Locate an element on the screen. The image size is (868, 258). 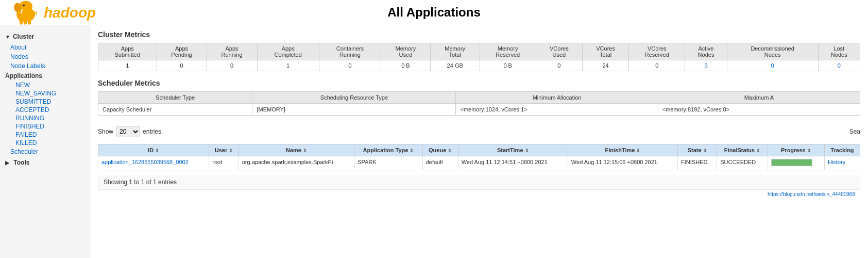
col-queue: Queue ⇕ is located at coordinates (440, 151).